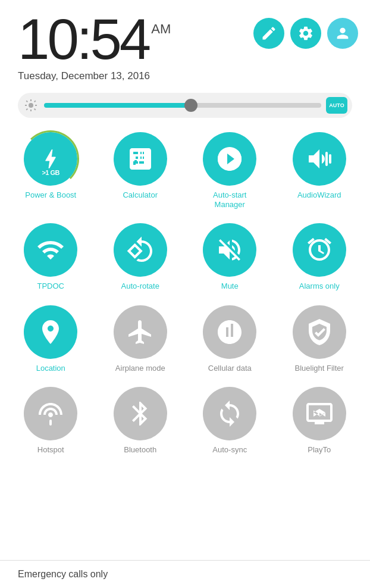 The image size is (370, 588). Describe the element at coordinates (319, 159) in the screenshot. I see `audiowizard-icon-circle` at that location.